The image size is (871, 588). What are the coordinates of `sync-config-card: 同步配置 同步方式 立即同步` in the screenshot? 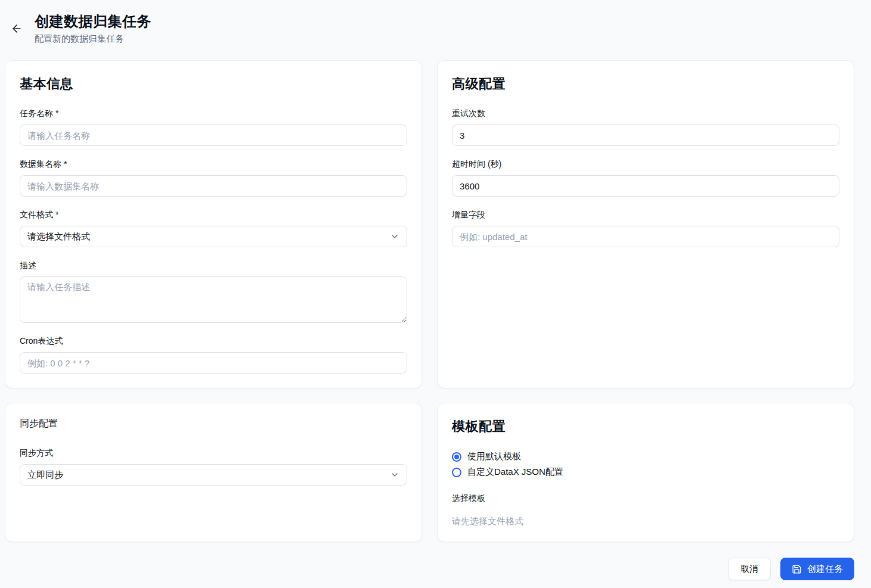 It's located at (213, 472).